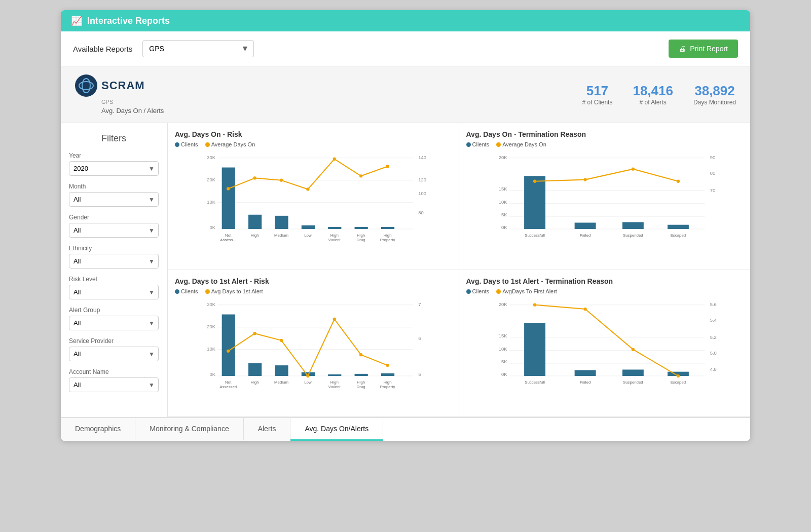  I want to click on svg-text: 7, so click(420, 304).